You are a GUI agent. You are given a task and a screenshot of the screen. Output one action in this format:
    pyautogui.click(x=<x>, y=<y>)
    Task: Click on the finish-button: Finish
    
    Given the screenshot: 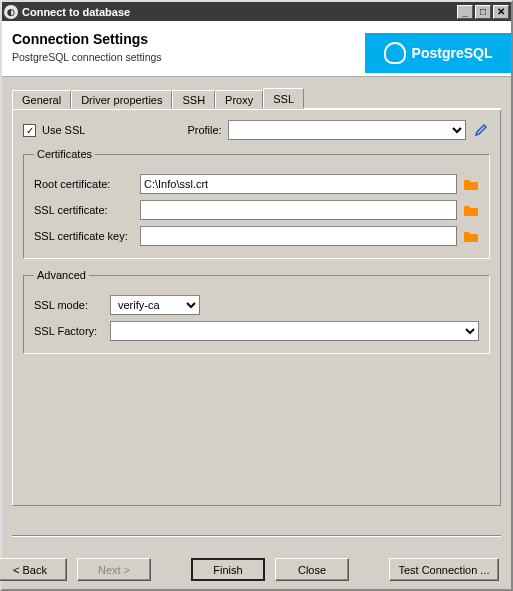 What is the action you would take?
    pyautogui.click(x=228, y=570)
    